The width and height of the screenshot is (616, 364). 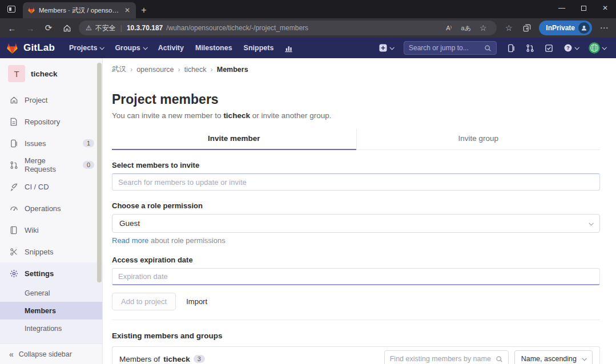 I want to click on scissors-icon, so click(x=14, y=252).